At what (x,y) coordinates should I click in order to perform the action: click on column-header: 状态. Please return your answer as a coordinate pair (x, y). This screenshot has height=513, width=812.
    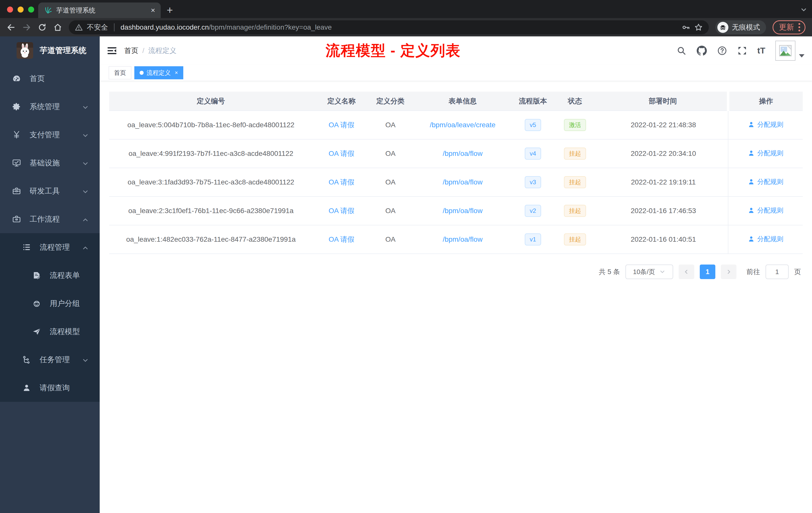
    Looking at the image, I should click on (575, 101).